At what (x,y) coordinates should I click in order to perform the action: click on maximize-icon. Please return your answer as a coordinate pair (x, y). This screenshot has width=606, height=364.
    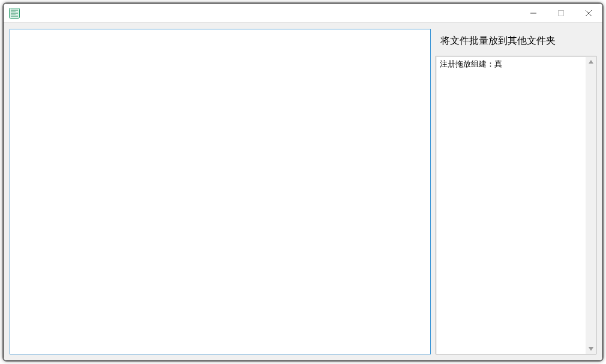
    Looking at the image, I should click on (561, 13).